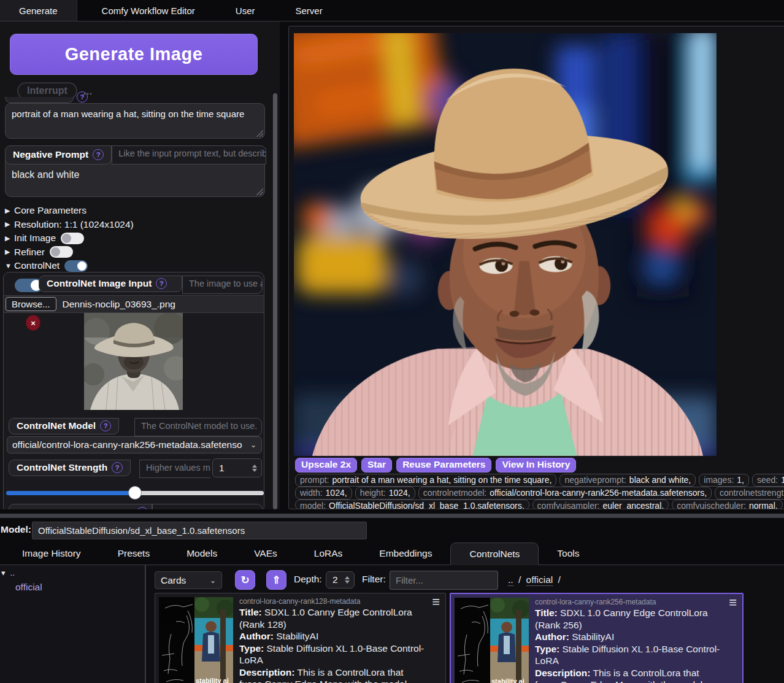 This screenshot has height=683, width=784. Describe the element at coordinates (601, 504) in the screenshot. I see `param-chip: comfyuisampler:euler_ancestral,` at that location.